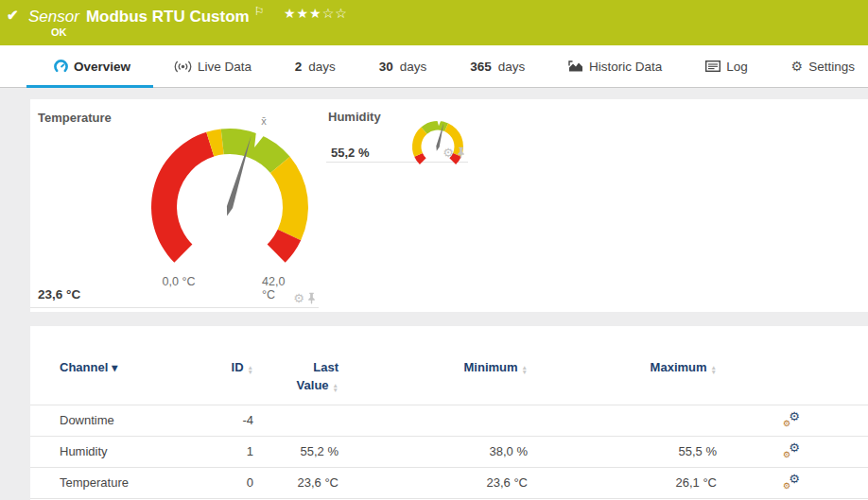 The height and width of the screenshot is (500, 868). Describe the element at coordinates (449, 376) in the screenshot. I see `table-header-row: Channel▾ ID▲▼ LastValue▲▼ Minimum▲▼ Maxi…` at that location.